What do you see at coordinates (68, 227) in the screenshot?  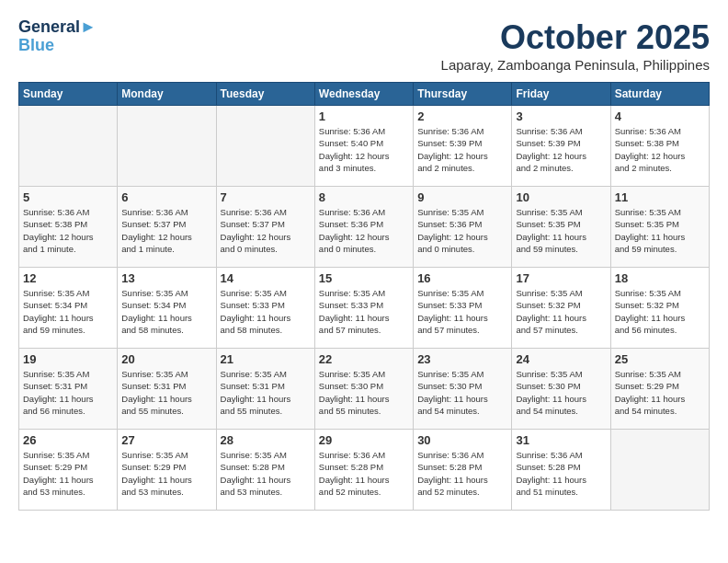 I see `calendar-cell: 5Sunrise: 5:36 AM Sunset: 5:38 PM Daylig…` at bounding box center [68, 227].